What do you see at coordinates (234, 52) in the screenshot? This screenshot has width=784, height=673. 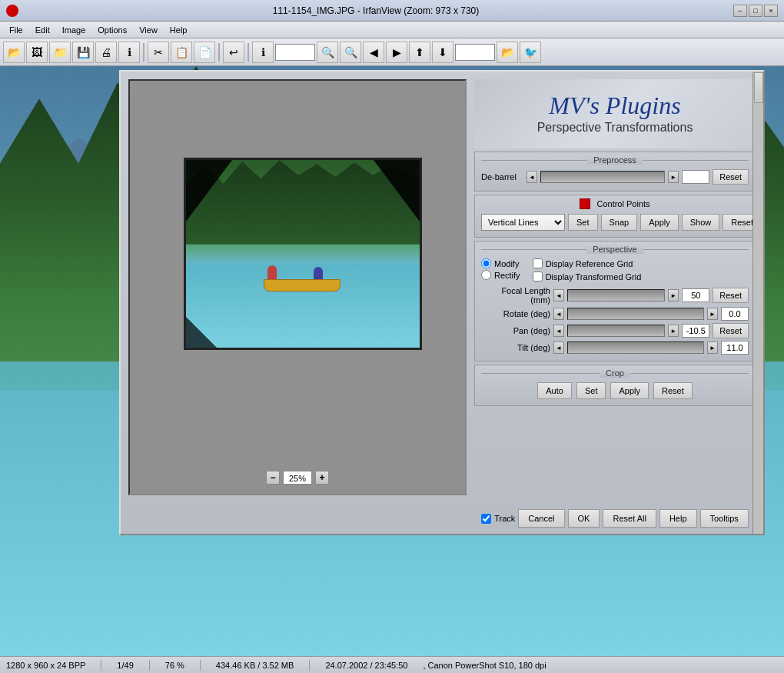 I see `undo-button: ↩` at bounding box center [234, 52].